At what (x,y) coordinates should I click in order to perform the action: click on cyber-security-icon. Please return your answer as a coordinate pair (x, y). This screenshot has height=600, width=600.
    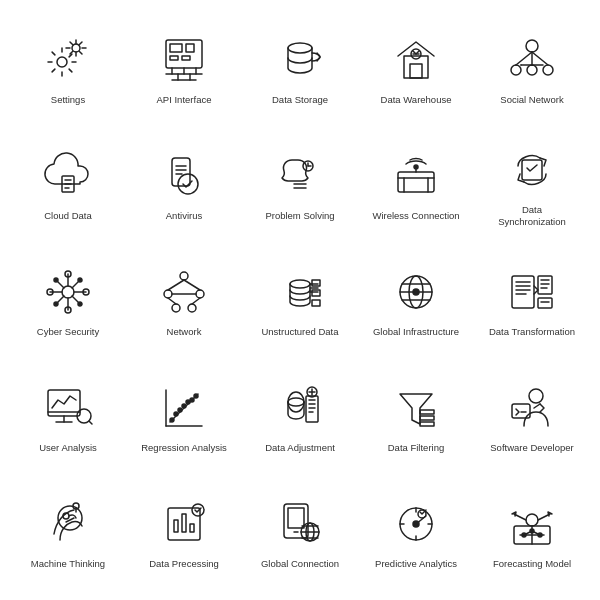
    Looking at the image, I should click on (68, 292).